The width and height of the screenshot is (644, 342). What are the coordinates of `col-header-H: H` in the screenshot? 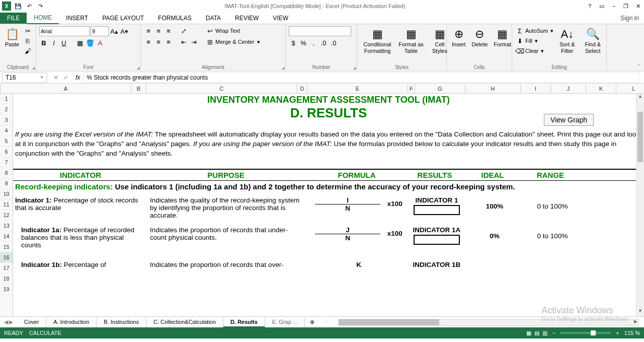 It's located at (493, 89).